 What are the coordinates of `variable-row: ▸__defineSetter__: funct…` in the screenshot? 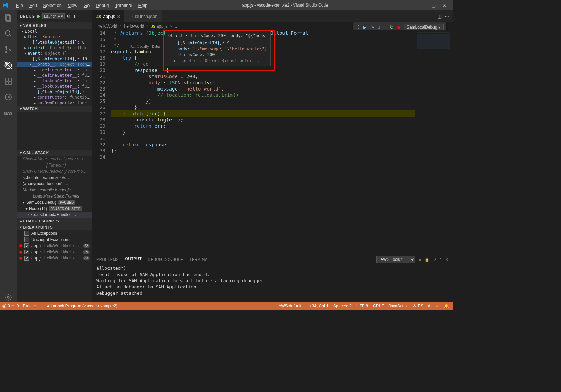 It's located at (54, 75).